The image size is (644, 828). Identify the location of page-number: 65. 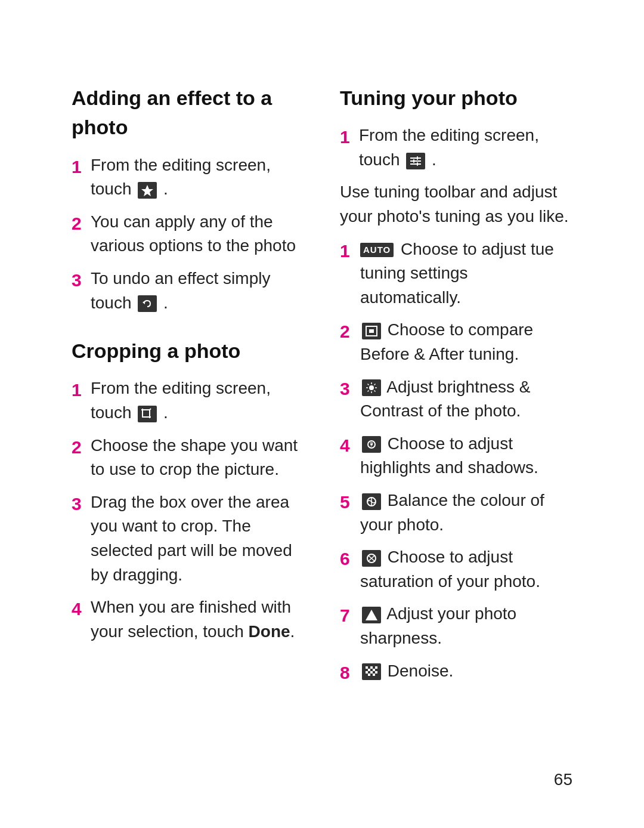
(563, 780).